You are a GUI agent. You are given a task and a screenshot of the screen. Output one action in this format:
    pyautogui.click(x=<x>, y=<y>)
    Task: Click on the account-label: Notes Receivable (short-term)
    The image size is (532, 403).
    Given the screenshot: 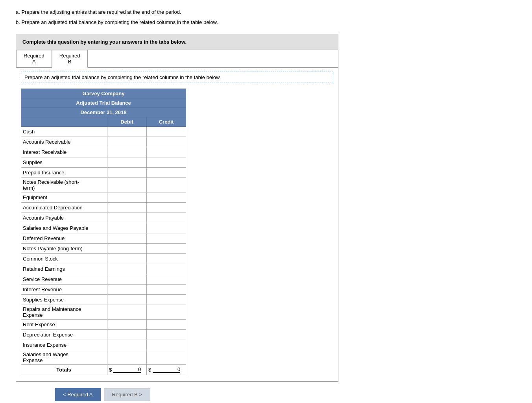 What is the action you would take?
    pyautogui.click(x=65, y=185)
    